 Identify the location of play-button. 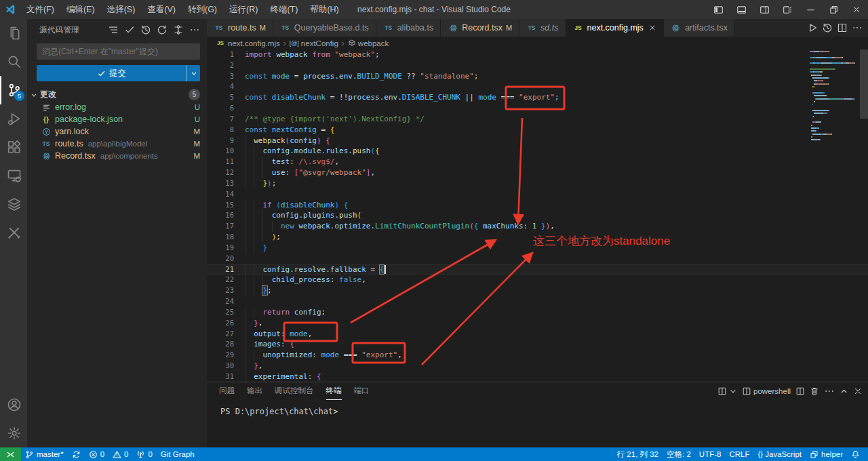
(812, 28).